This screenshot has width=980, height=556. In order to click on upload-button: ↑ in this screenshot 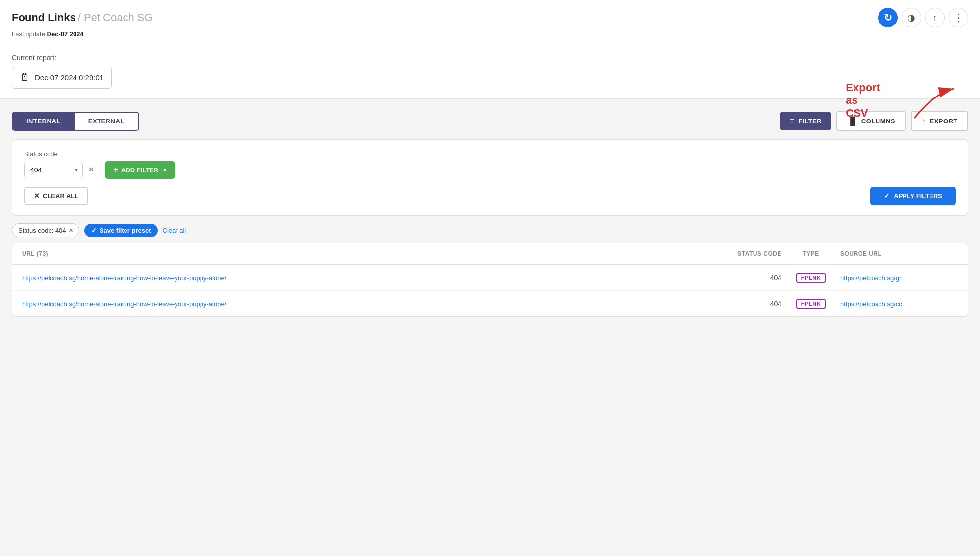, I will do `click(935, 18)`.